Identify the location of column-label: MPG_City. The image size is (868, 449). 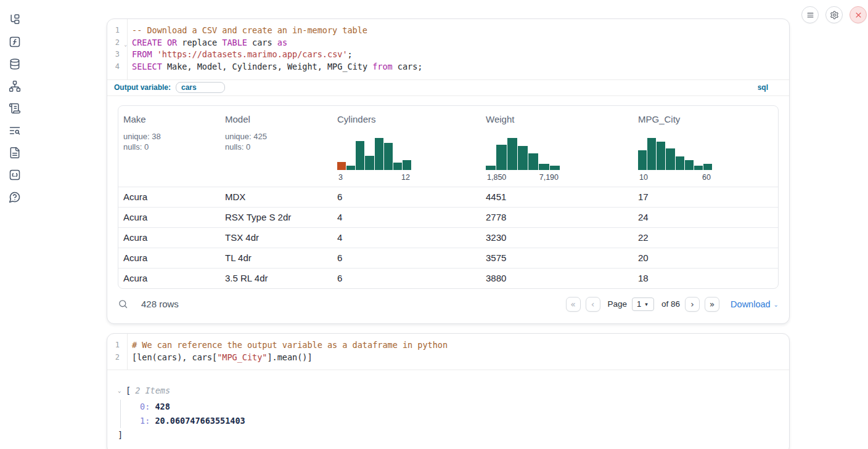
(705, 119).